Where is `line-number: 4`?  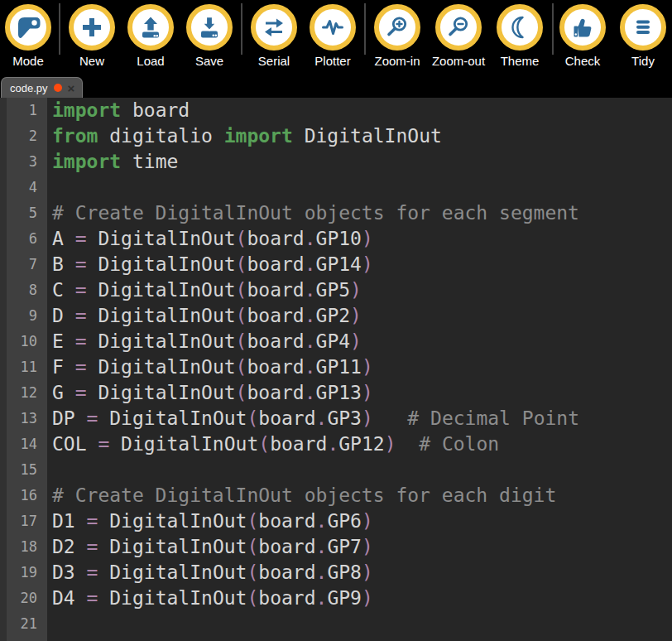 line-number: 4 is located at coordinates (23, 187).